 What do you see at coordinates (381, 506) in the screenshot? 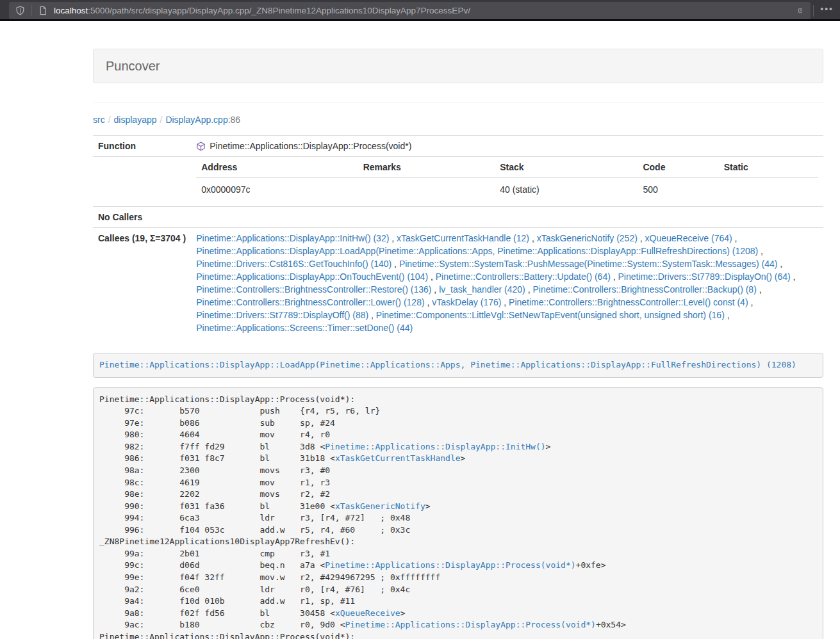
I see `assembly-symbol-link: xTaskGenericNotify` at bounding box center [381, 506].